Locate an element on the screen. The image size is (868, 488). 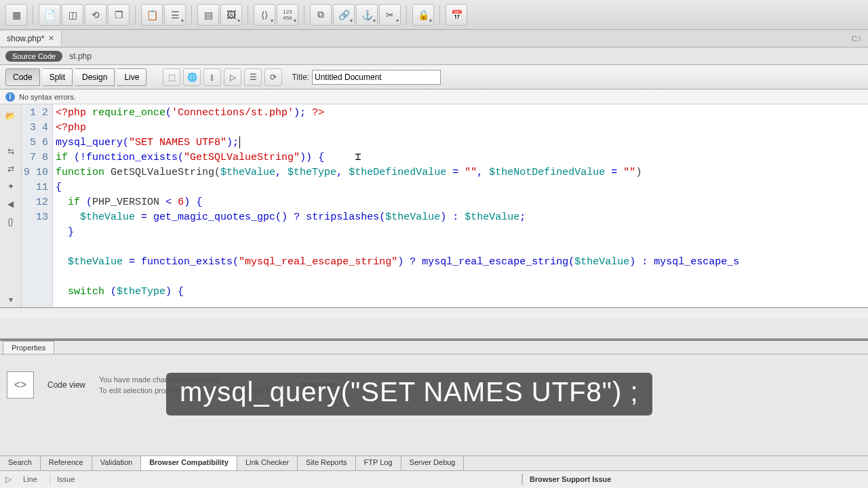
view-split-button: Split is located at coordinates (58, 77).